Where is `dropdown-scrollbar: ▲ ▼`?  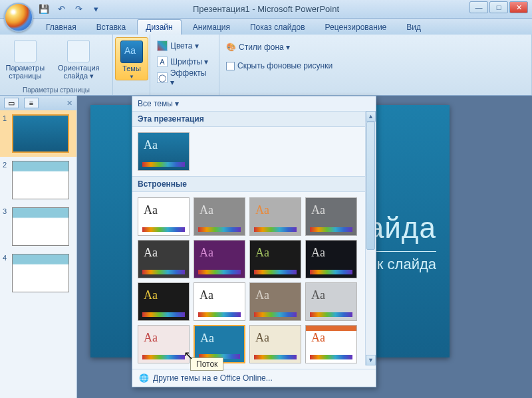 dropdown-scrollbar: ▲ ▼ is located at coordinates (370, 238).